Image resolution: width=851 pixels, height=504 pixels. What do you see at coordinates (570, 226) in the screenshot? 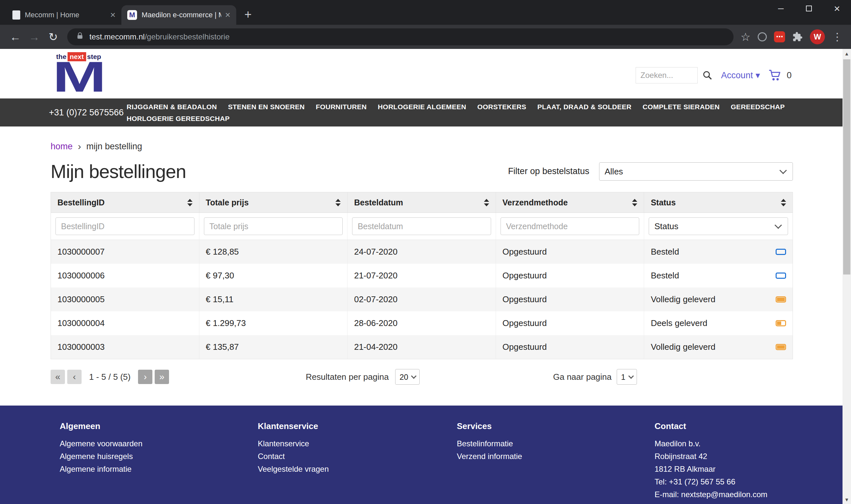
I see `filter-verzendmethode-input` at bounding box center [570, 226].